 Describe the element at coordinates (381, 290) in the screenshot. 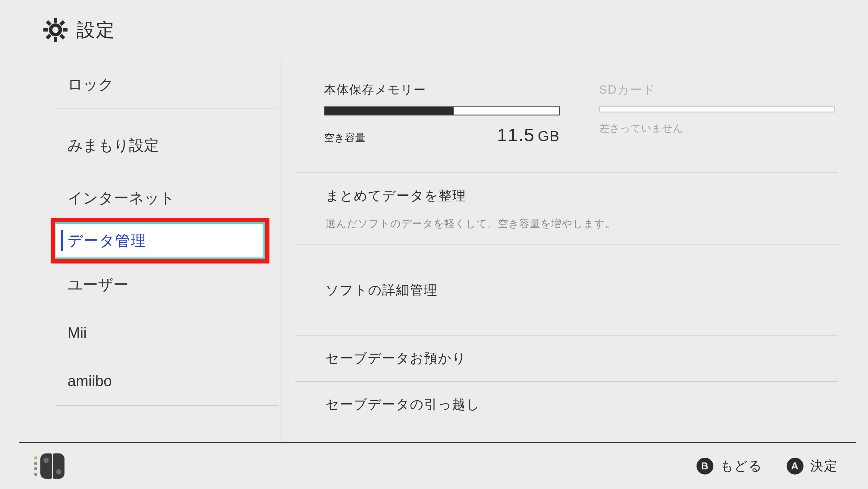

I see `menu-item-title: ソフトの詳細管理` at that location.